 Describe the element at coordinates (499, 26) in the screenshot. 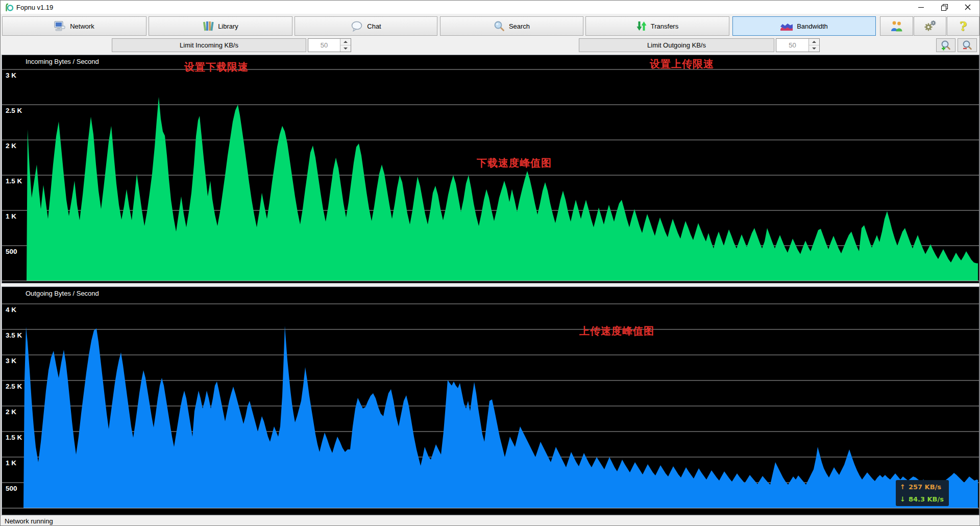

I see `search-icon` at that location.